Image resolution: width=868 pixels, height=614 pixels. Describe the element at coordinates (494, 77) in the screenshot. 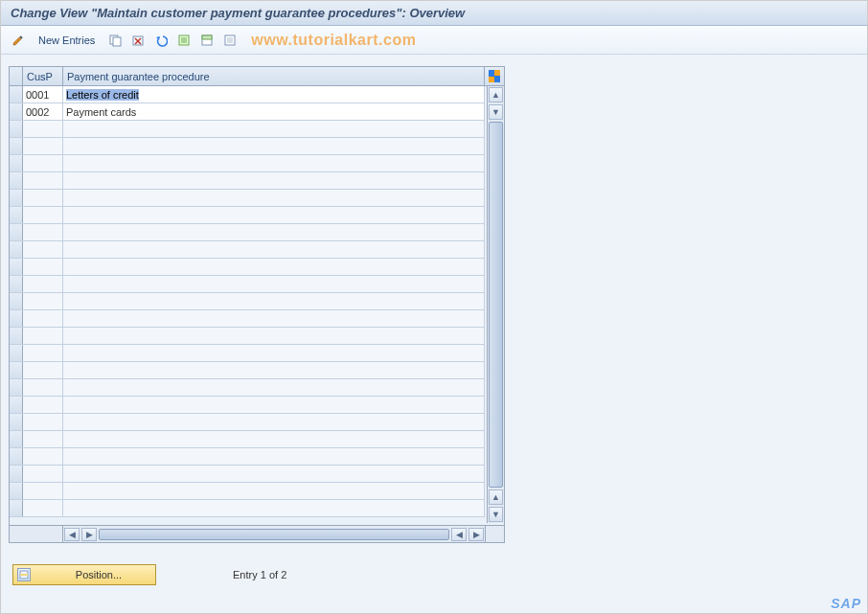

I see `table-config-button` at that location.